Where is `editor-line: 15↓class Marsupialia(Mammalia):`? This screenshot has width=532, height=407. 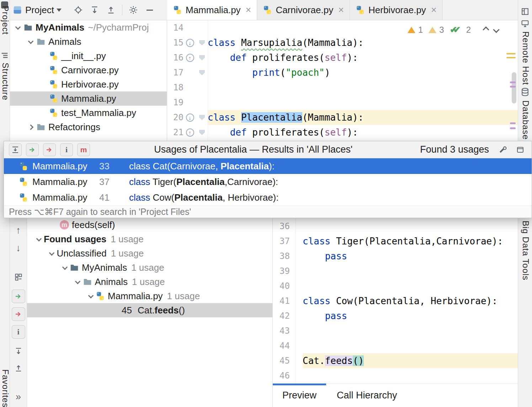
editor-line: 15↓class Marsupialia(Mammalia): is located at coordinates (342, 43).